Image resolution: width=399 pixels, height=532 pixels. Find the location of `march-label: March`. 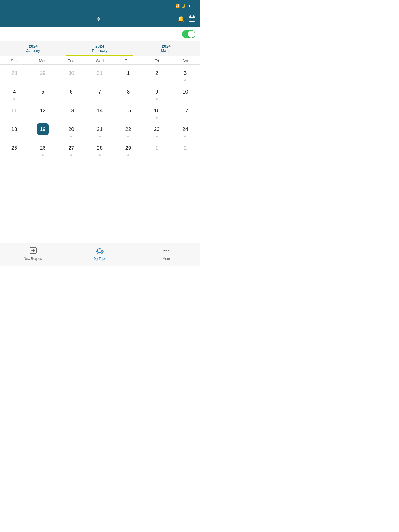

march-label: March is located at coordinates (166, 50).